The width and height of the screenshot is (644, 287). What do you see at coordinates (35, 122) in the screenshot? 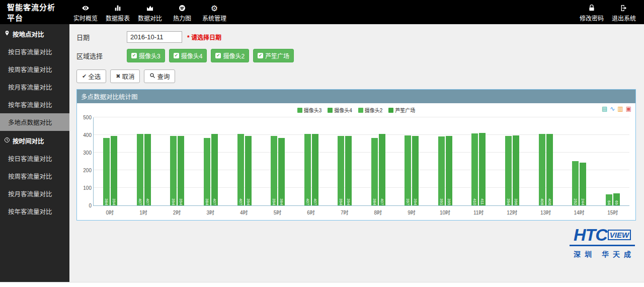
I see `sidebar-item: 多地点数据对比` at bounding box center [35, 122].